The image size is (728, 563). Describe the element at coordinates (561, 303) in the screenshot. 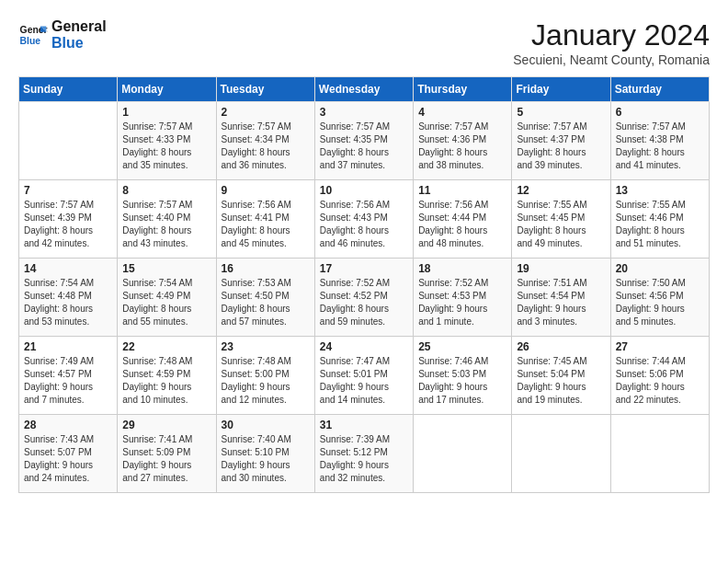

I see `day-info: Sunrise: 7:51 AM Sunset: 4:54 PM Dayligh…` at that location.